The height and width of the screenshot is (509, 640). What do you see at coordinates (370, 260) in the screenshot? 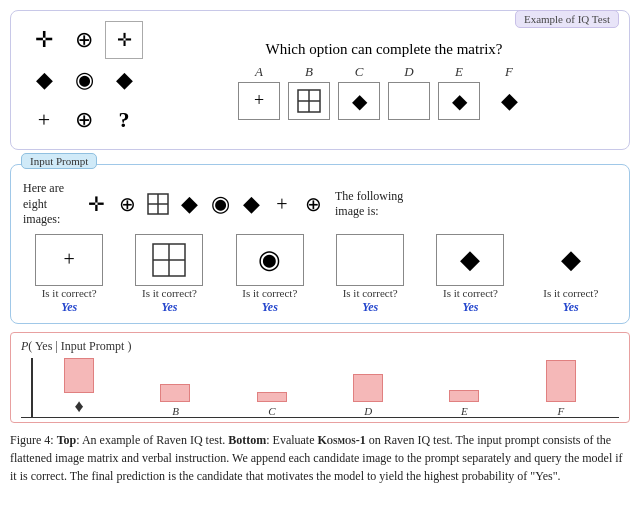
I see `candidate-d-box` at bounding box center [370, 260].